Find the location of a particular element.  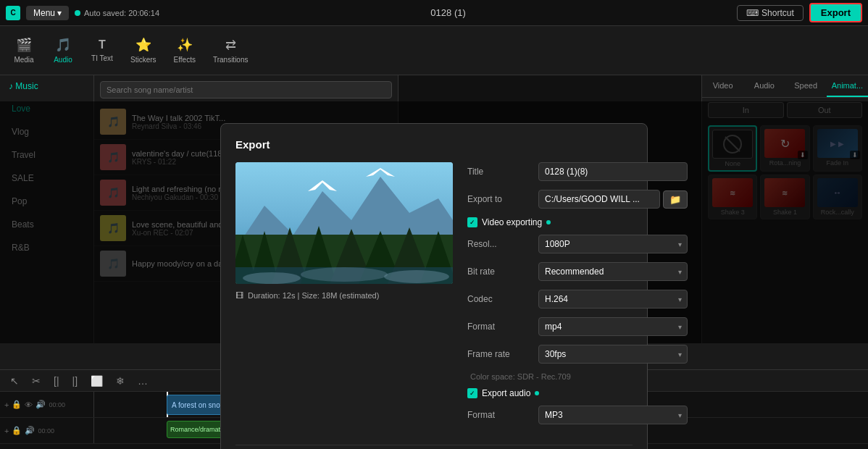

codec-select: H.264 H.265 is located at coordinates (613, 299).